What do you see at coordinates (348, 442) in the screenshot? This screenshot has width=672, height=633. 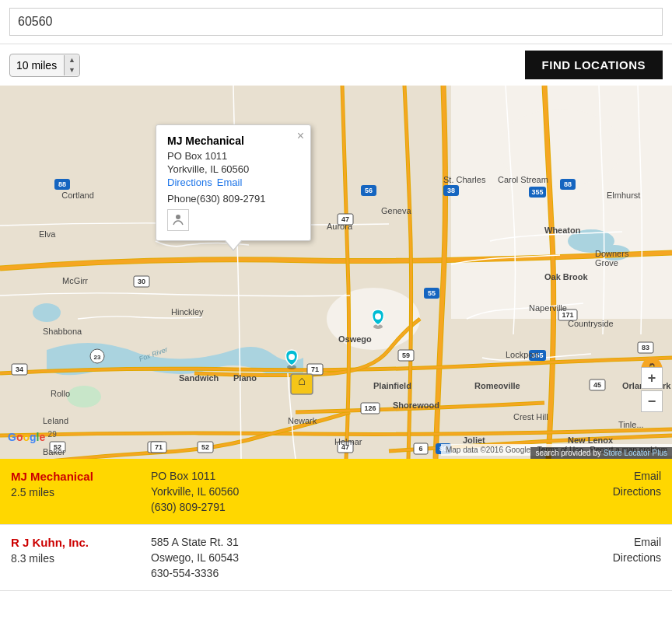 I see `svg-text: Helmar` at bounding box center [348, 442].